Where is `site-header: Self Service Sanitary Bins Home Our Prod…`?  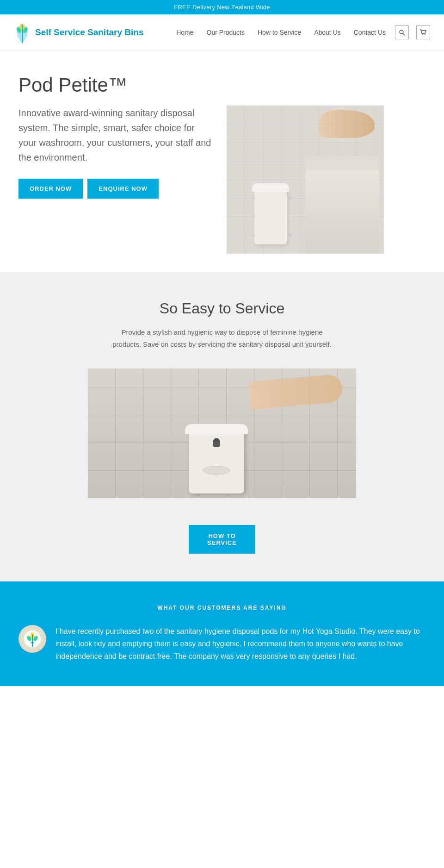
site-header: Self Service Sanitary Bins Home Our Prod… is located at coordinates (222, 32).